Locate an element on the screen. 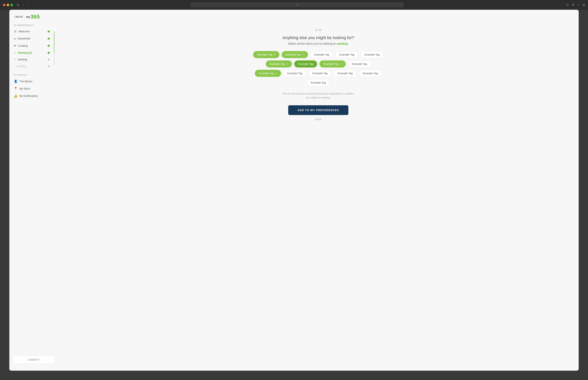  sidebar-avoiding-label: Avoiding is located at coordinates (21, 66).